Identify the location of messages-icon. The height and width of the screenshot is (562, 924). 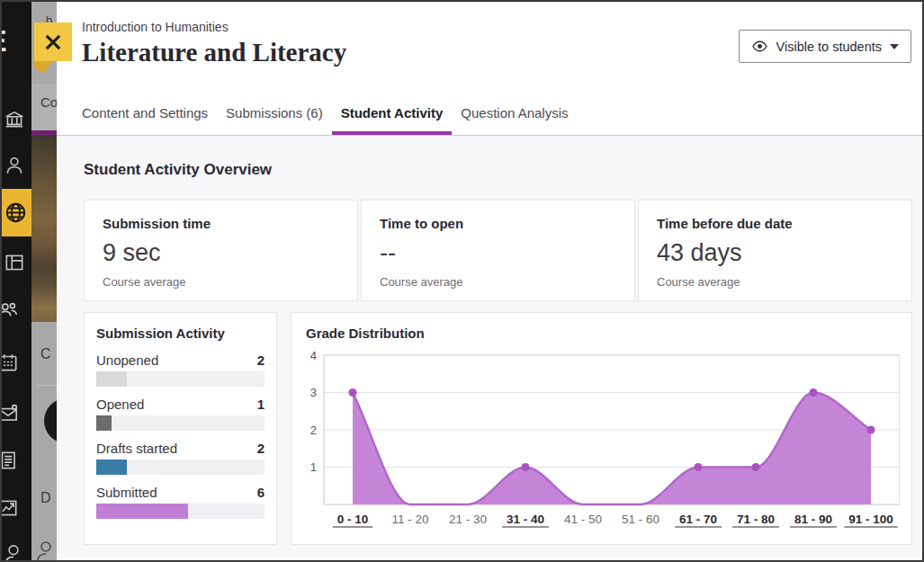
(10, 414).